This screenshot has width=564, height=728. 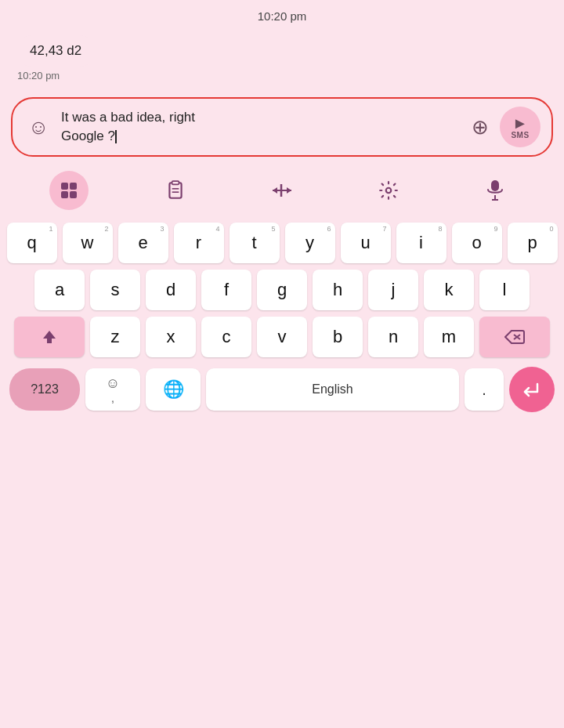 I want to click on key-a: a, so click(x=60, y=290).